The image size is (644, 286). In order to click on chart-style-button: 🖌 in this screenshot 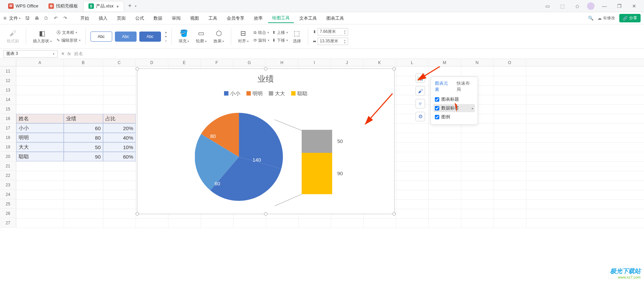, I will do `click(420, 91)`.